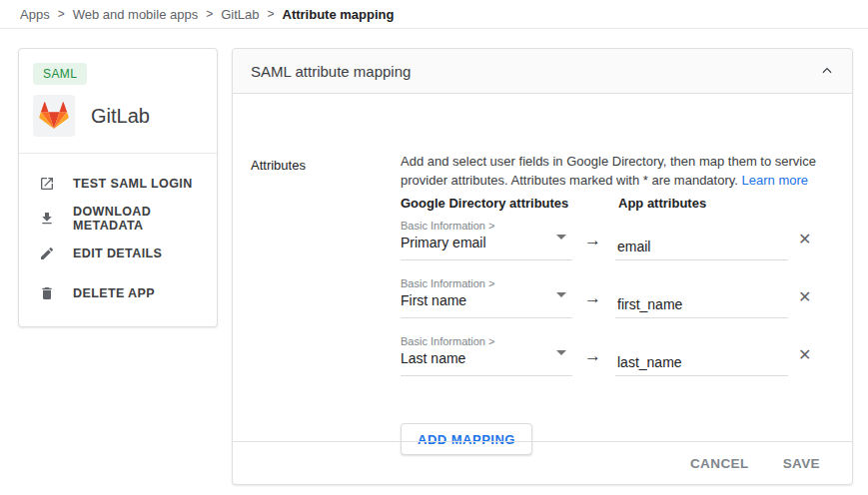 Image resolution: width=868 pixels, height=495 pixels. I want to click on gitlab-logo-icon, so click(54, 116).